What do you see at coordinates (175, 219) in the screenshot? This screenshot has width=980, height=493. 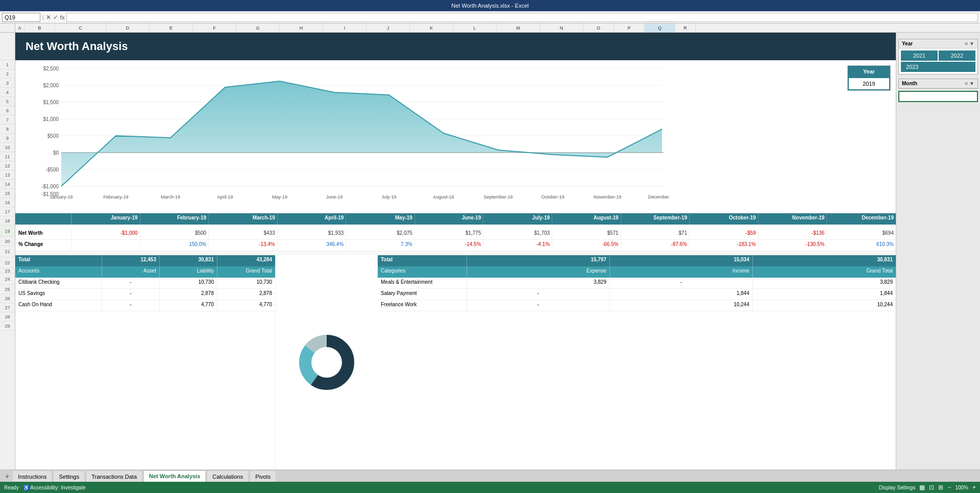 I see `header-feb: February-19` at bounding box center [175, 219].